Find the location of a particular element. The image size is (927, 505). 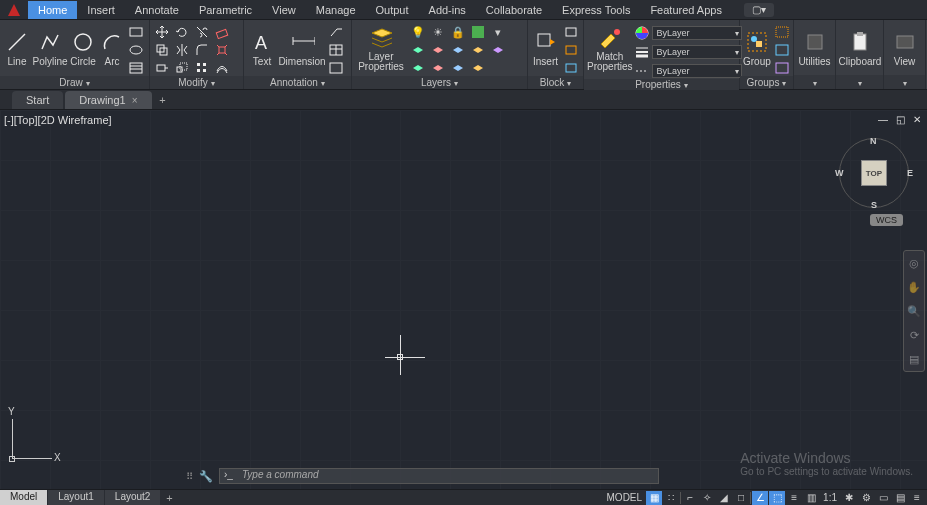

layer-tool2-icon is located at coordinates (438, 50).